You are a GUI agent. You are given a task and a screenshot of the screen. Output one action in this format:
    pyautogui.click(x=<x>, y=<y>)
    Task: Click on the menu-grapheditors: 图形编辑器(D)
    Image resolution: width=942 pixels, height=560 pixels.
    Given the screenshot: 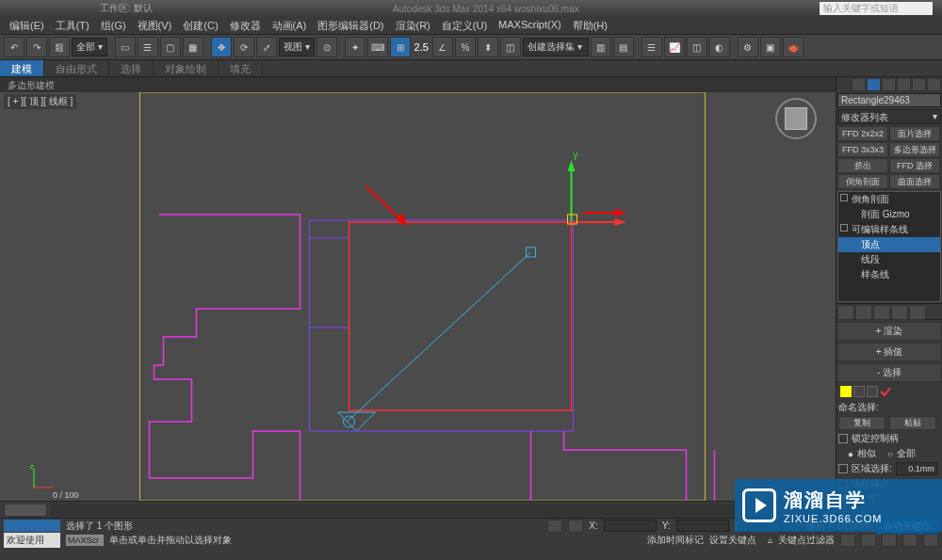 What is the action you would take?
    pyautogui.click(x=350, y=25)
    